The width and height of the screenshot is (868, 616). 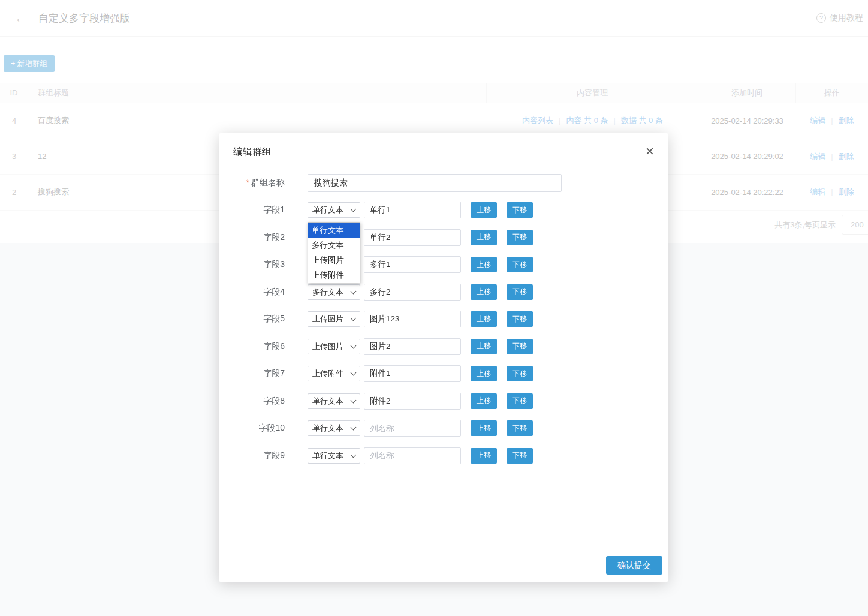 I want to click on field-label: 字段10, so click(x=259, y=428).